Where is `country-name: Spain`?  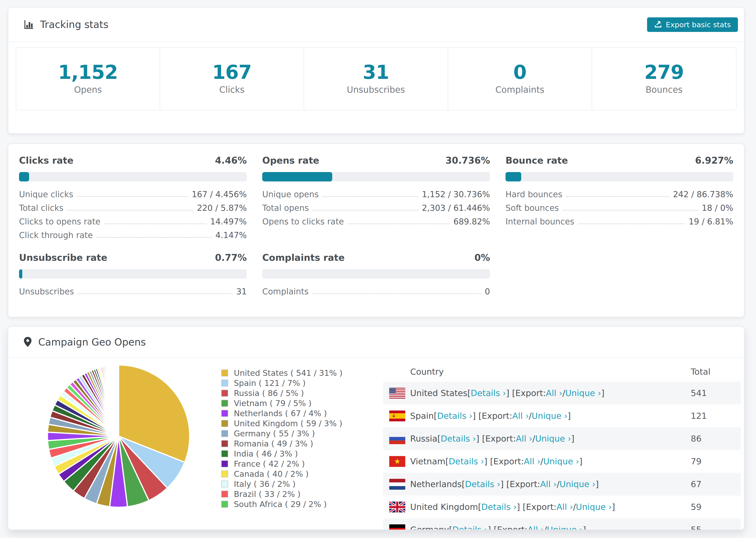 country-name: Spain is located at coordinates (422, 416).